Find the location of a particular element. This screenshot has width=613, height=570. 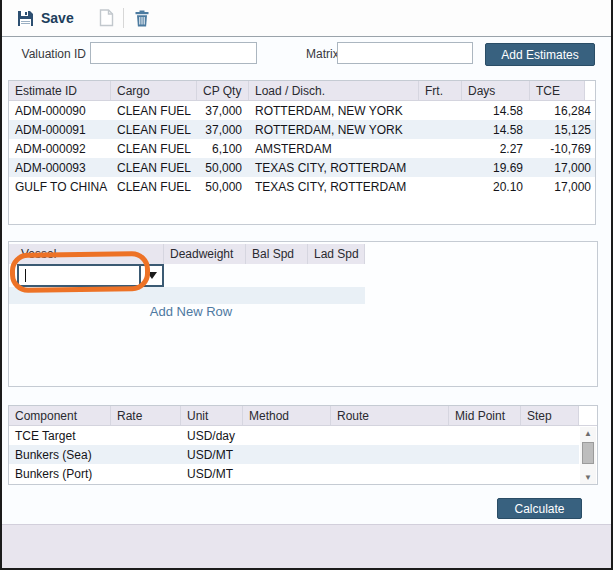

scroll-up-icon: ▲ is located at coordinates (588, 434).